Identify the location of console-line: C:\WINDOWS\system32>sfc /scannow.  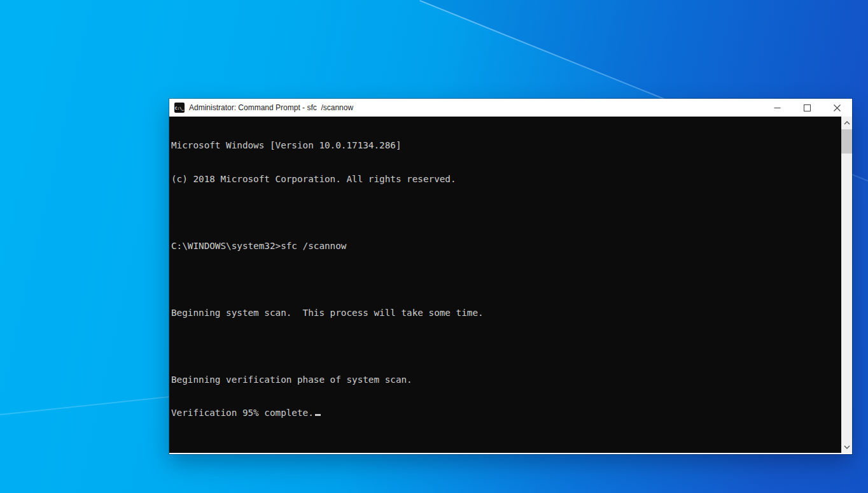
(507, 246).